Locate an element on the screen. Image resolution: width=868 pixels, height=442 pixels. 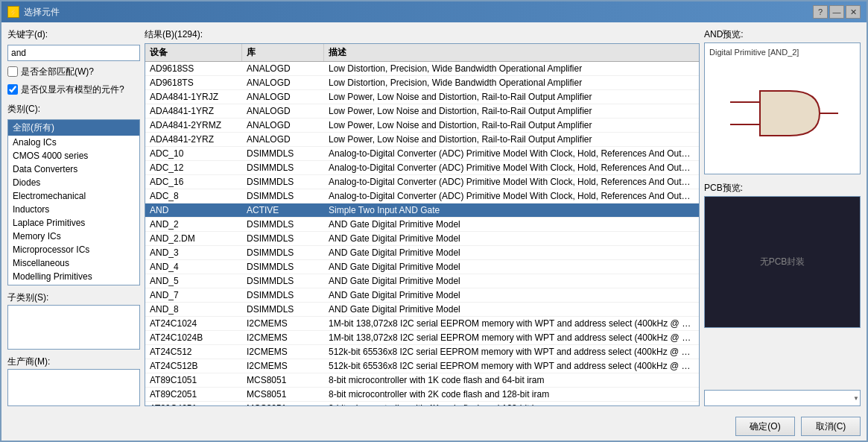
table-row: ADC_10DSIMMDLSAnalog-to-Digital Converte… is located at coordinates (422, 154).